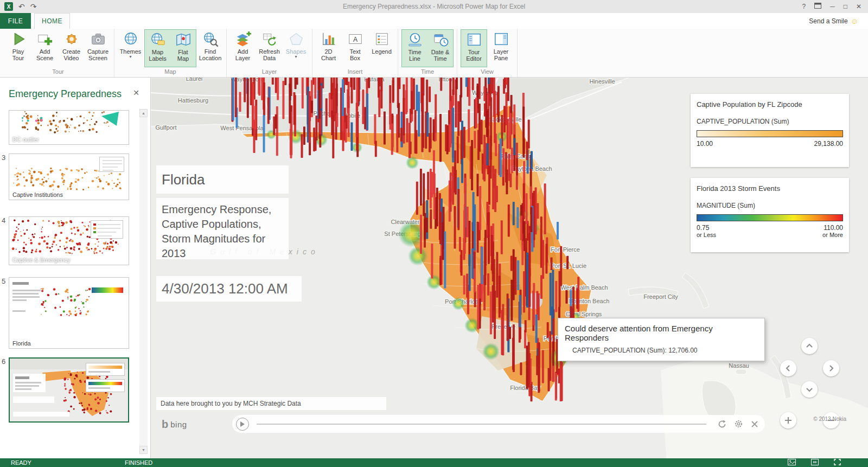 The height and width of the screenshot is (467, 868). I want to click on 2d-chart-button: 2D Chart, so click(329, 48).